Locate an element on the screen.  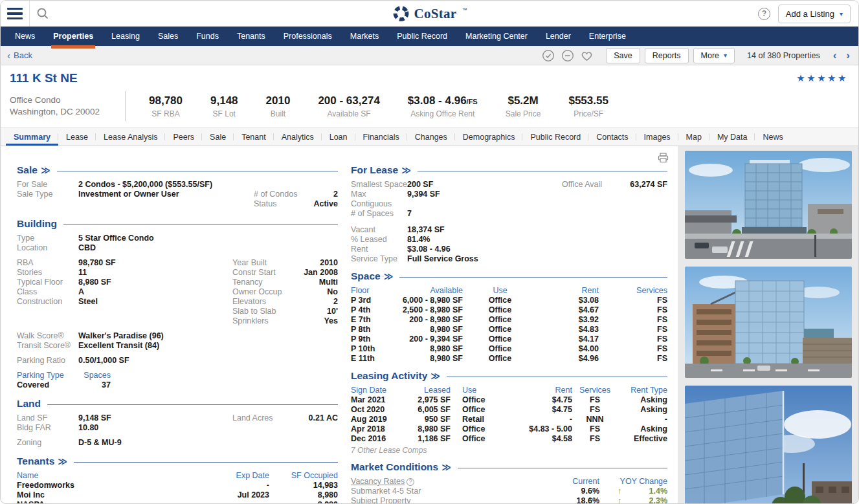
tab-tenant: Tenant is located at coordinates (254, 137).